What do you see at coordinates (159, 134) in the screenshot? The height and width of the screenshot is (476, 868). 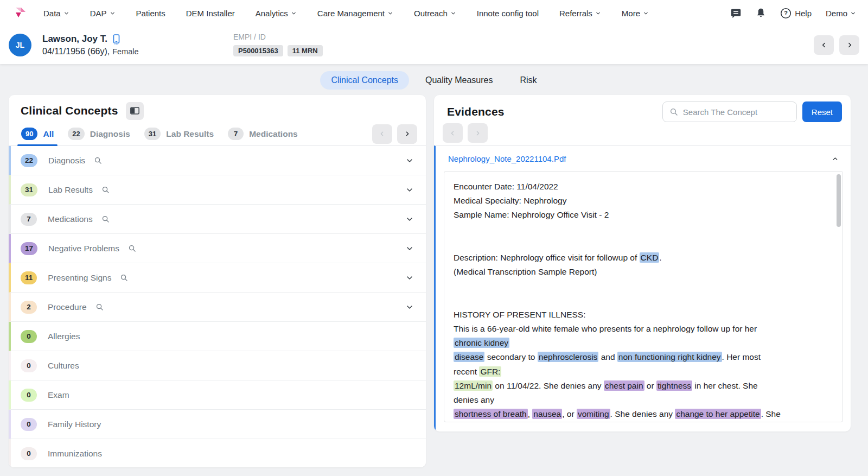 I see `filter-tabs: 90All22Diagnosis31Lab Results7Medication…` at bounding box center [159, 134].